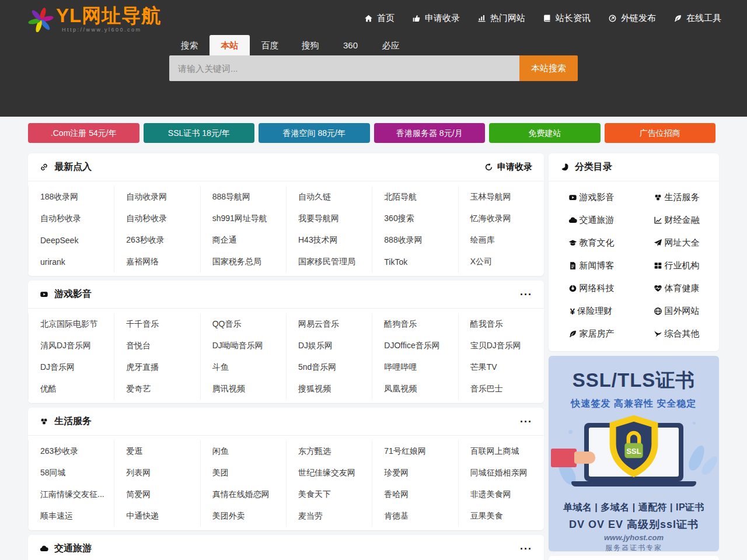 The width and height of the screenshot is (747, 560). Describe the element at coordinates (501, 19) in the screenshot. I see `nav-item: 热门网站` at that location.